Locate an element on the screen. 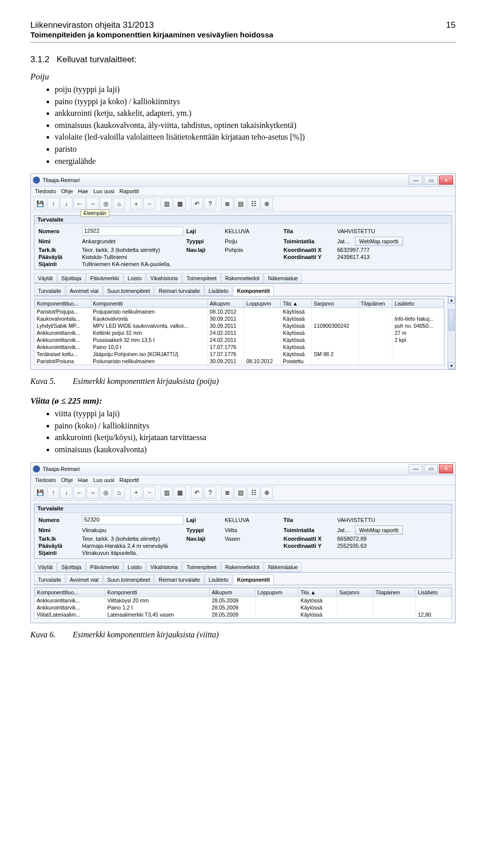  scroll-up-icon: ▲ is located at coordinates (452, 300).